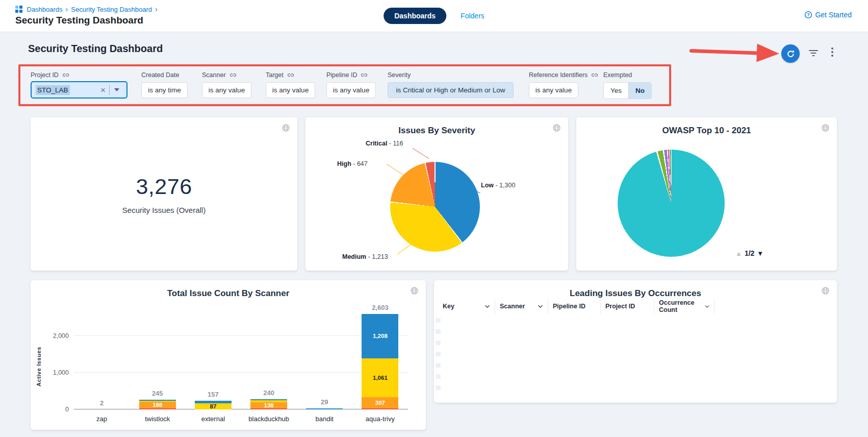 The width and height of the screenshot is (868, 437). I want to click on table-column-key: Key, so click(467, 306).